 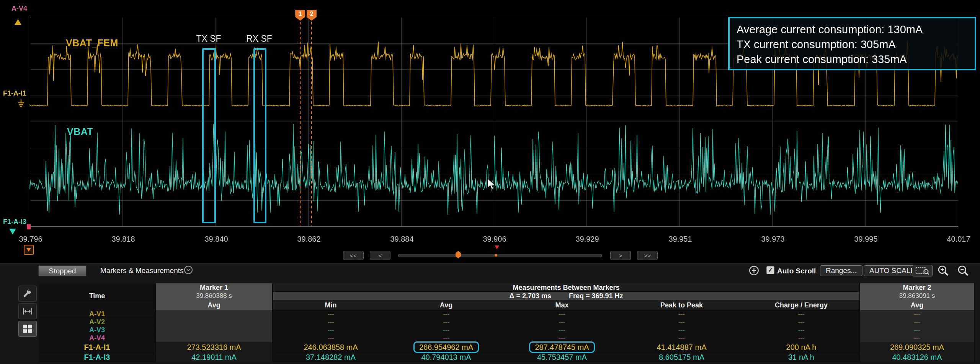 I want to click on add-circle-icon, so click(x=754, y=271).